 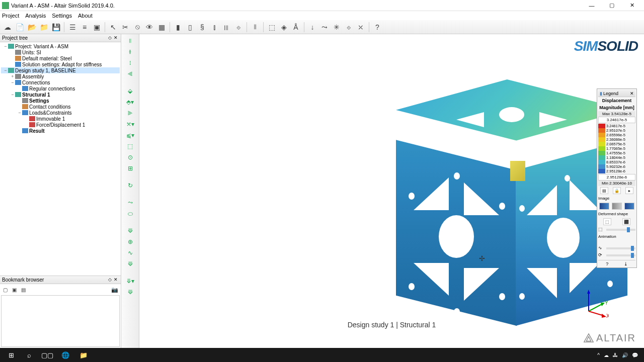 I want to click on load4-button: ⟐, so click(x=349, y=27).